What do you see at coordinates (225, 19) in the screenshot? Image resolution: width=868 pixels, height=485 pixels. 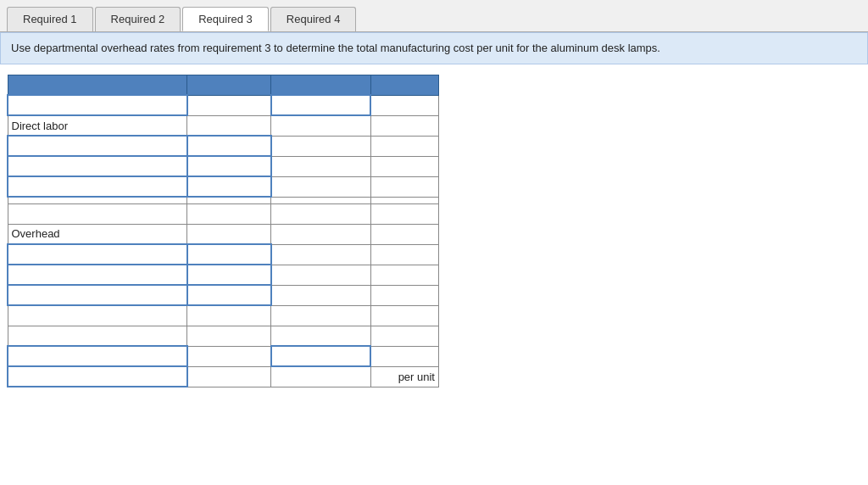 I see `tab-required-3: Required 3` at bounding box center [225, 19].